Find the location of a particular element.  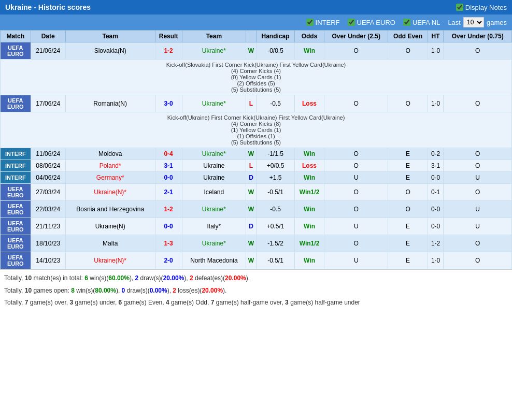

page-title: Ukraine - Historic scores is located at coordinates (48, 7).